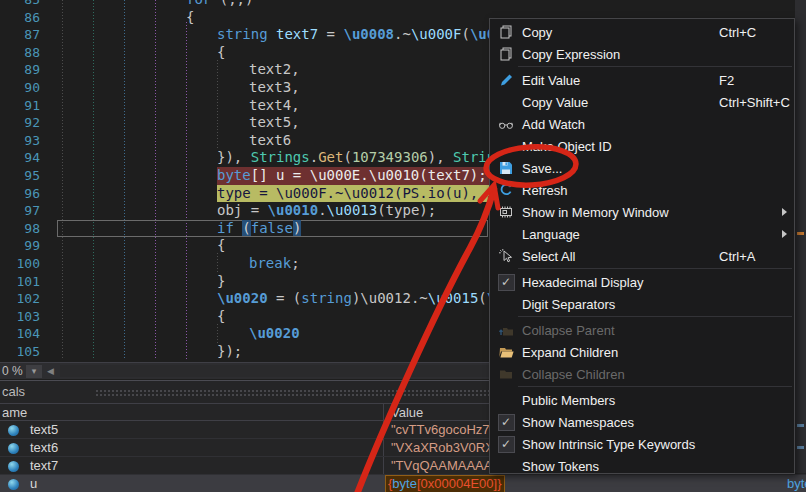 This screenshot has width=806, height=492. I want to click on refresh-icon, so click(506, 190).